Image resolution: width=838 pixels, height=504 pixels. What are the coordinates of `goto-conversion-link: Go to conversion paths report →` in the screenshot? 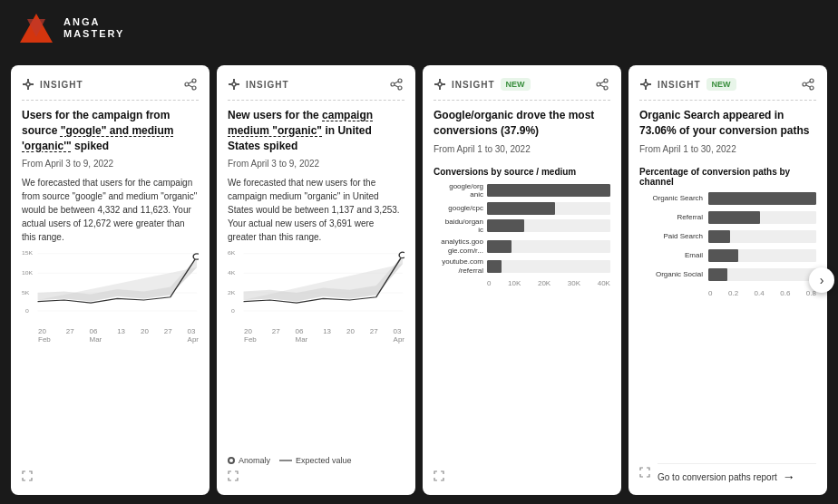 It's located at (736, 473).